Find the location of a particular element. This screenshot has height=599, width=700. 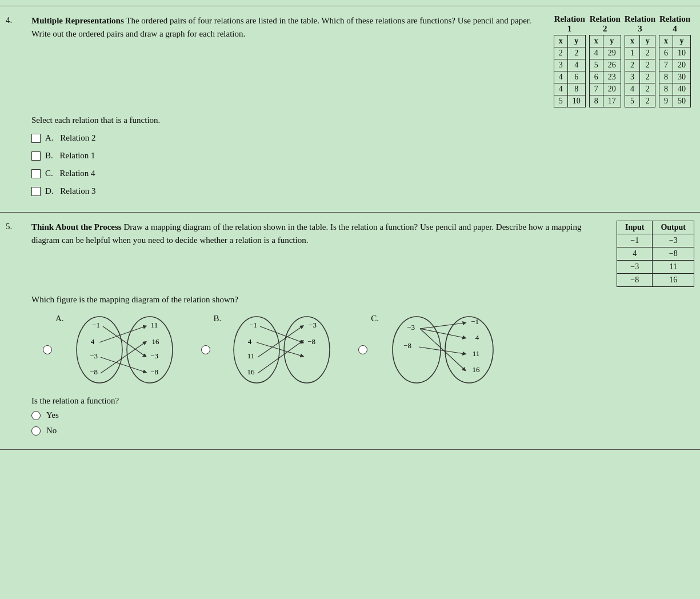

yes-label: Yes is located at coordinates (53, 415).